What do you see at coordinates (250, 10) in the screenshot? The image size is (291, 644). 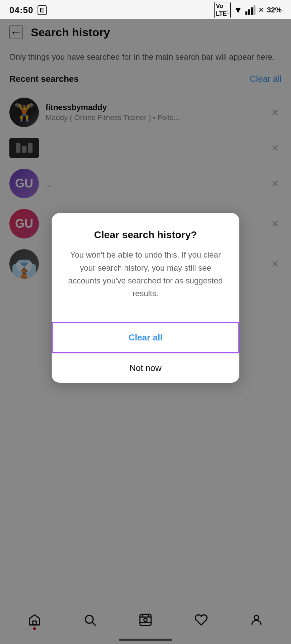 I see `signal-icon` at bounding box center [250, 10].